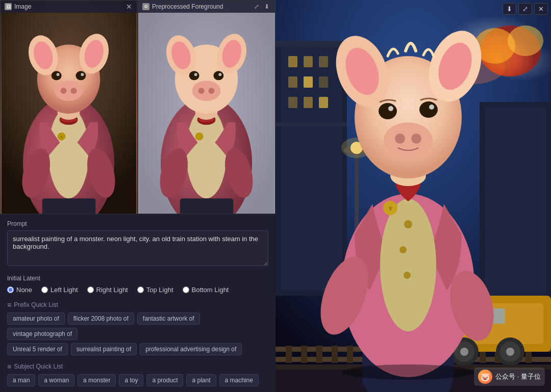  What do you see at coordinates (138, 380) in the screenshot?
I see `subject-tag-row: a man a woman a monster a toy a product …` at bounding box center [138, 380].